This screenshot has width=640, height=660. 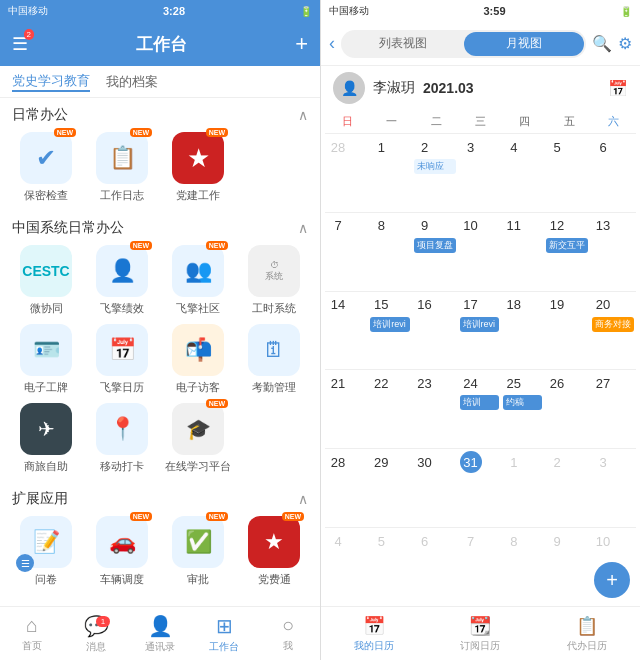 I want to click on cal-day-8: 8, so click(x=390, y=252).